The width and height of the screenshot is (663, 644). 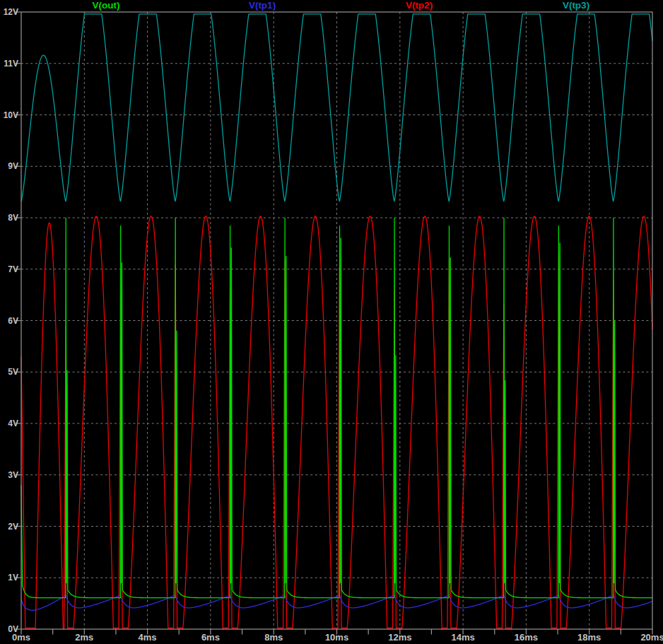 I want to click on x-tick-label-2ms: 2ms, so click(x=84, y=638).